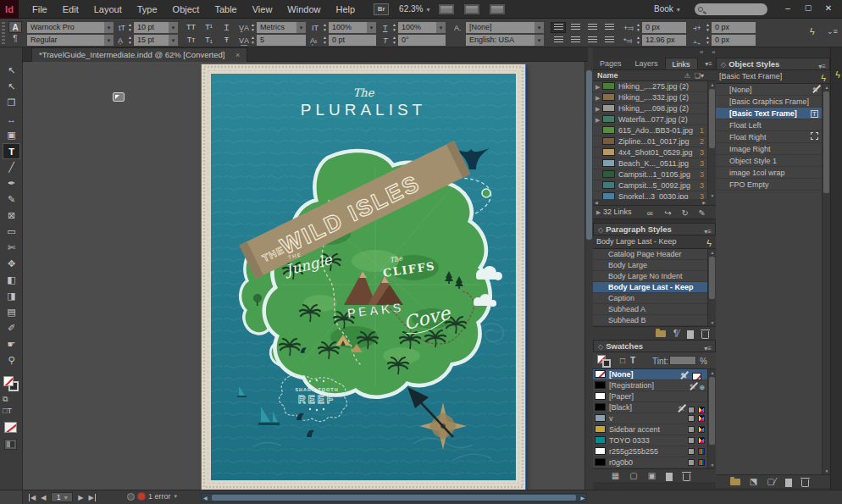  Describe the element at coordinates (647, 64) in the screenshot. I see `tab-layers: Layers` at that location.